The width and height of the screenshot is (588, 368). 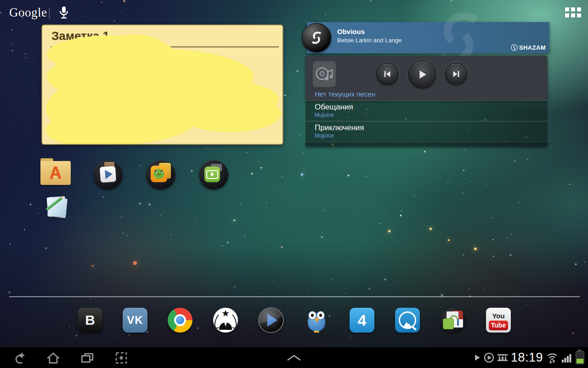 What do you see at coordinates (294, 297) in the screenshot?
I see `dock-divider` at bounding box center [294, 297].